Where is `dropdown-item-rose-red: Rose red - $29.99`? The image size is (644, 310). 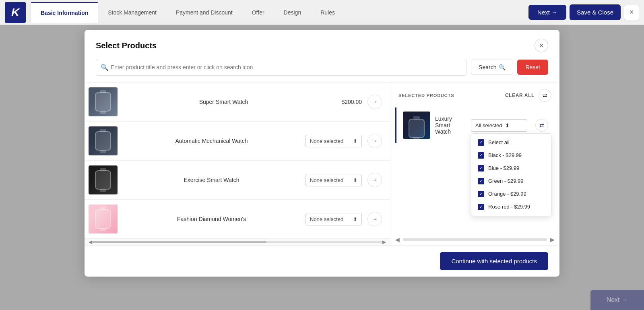
dropdown-item-rose-red: Rose red - $29.99 is located at coordinates (511, 207).